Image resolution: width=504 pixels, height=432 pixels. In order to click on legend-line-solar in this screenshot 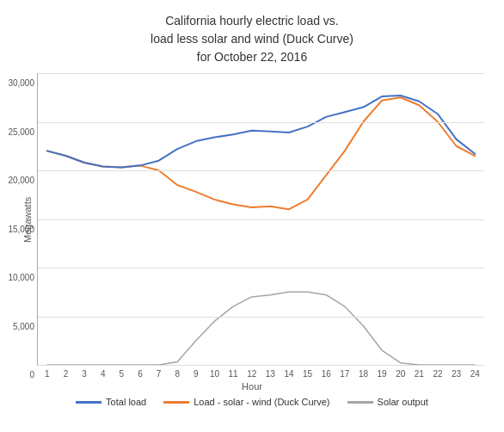, I will do `click(360, 403)`.